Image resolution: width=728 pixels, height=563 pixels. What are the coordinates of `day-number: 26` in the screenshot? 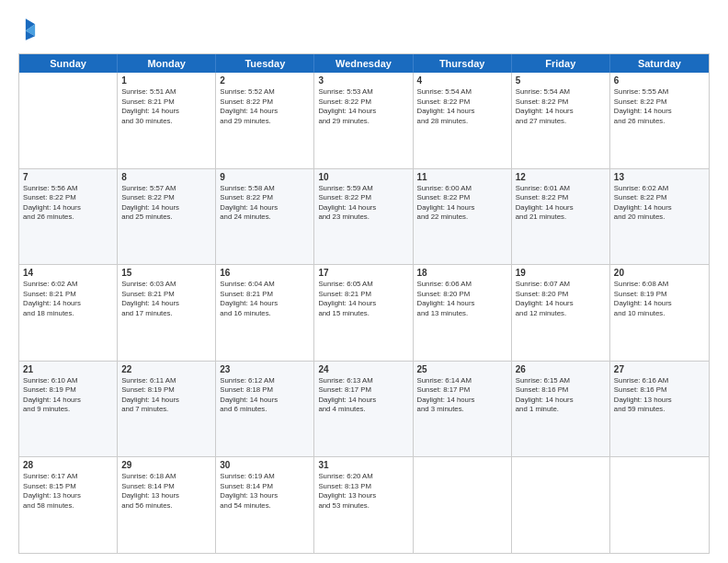 It's located at (561, 370).